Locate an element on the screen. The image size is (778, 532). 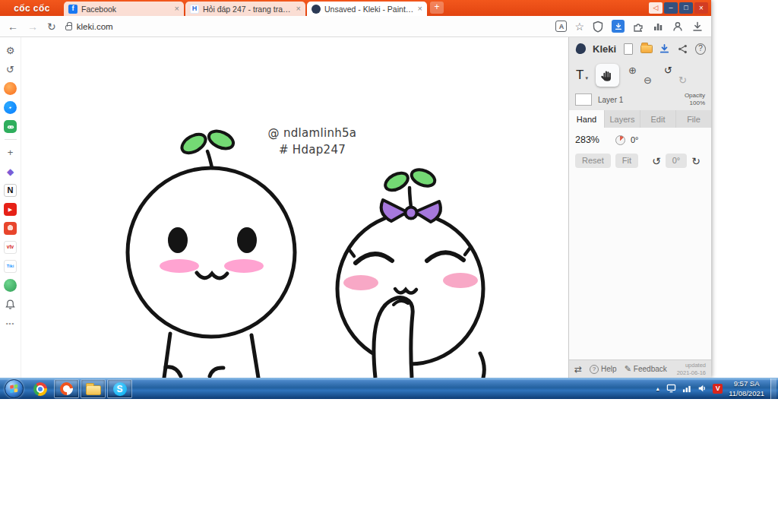
updated-label: updated is located at coordinates (691, 366).